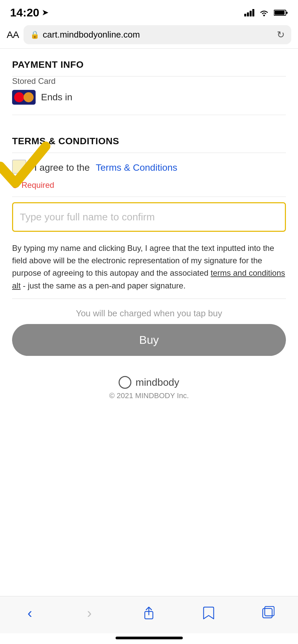  Describe the element at coordinates (62, 168) in the screenshot. I see `agree-text: I agree to the` at that location.